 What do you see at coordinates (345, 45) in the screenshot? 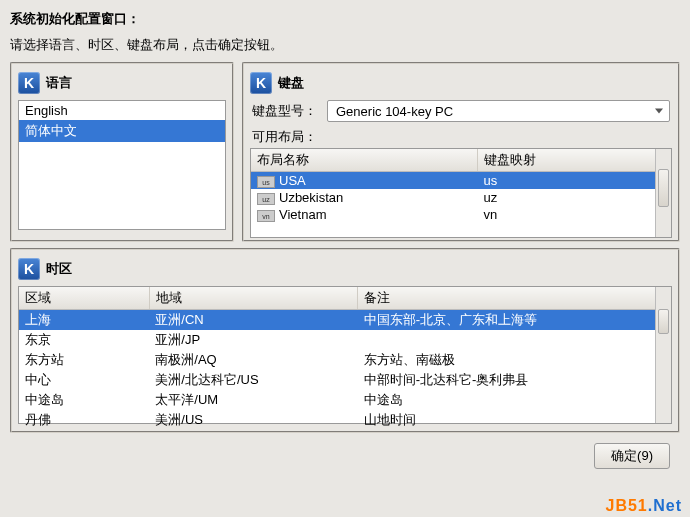
I see `window-subtitle: 请选择语言、时区、键盘布局，点击确定按钮。` at bounding box center [345, 45].